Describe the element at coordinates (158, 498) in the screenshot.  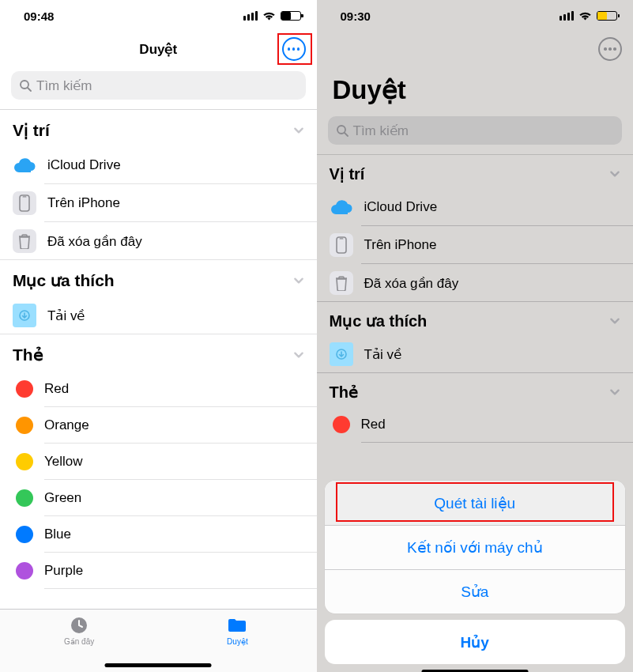
I see `tag-green: Green` at that location.